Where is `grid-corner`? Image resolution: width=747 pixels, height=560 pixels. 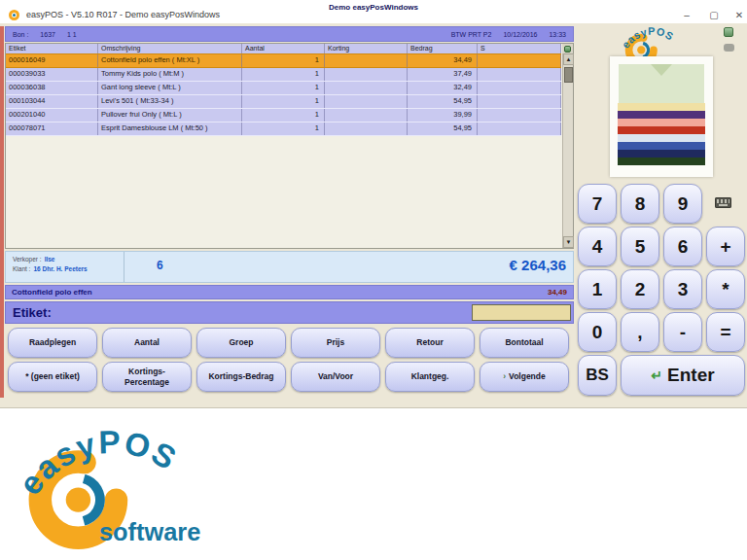 grid-corner is located at coordinates (568, 49).